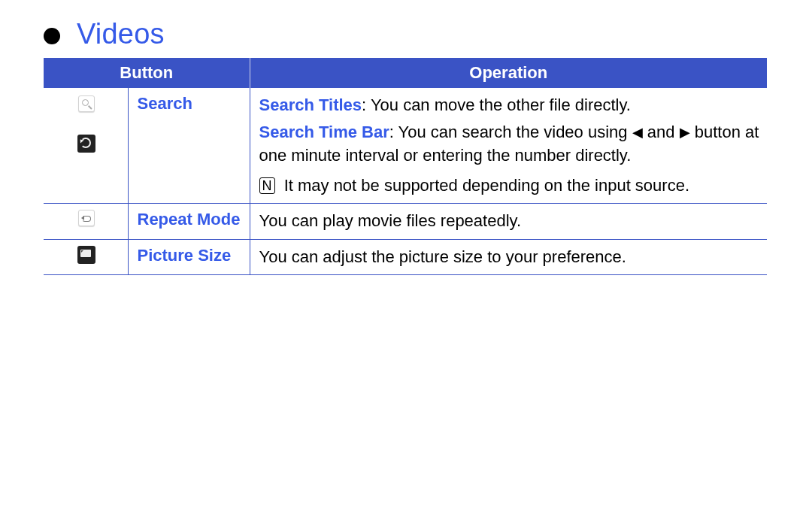 The height and width of the screenshot is (530, 812). I want to click on operation-cell: You can adjust the picture size to your …, so click(508, 257).